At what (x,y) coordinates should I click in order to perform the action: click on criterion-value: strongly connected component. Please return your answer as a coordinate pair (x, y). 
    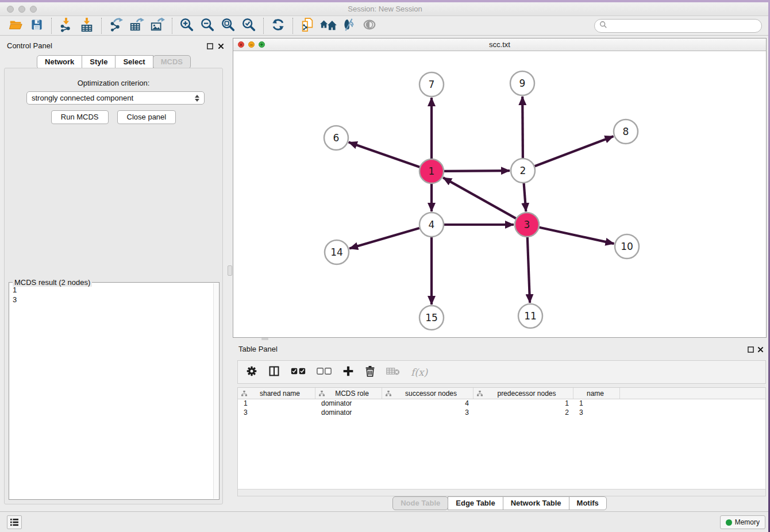
    Looking at the image, I should click on (113, 98).